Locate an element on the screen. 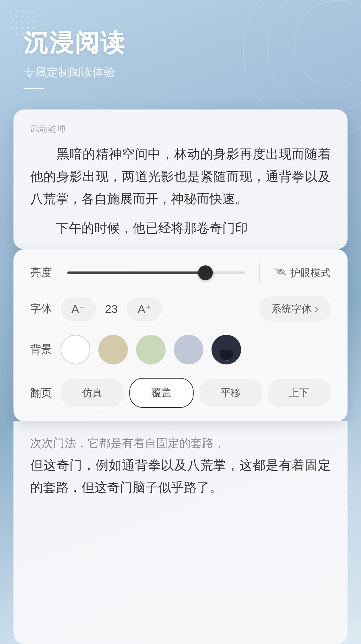 This screenshot has height=644, width=361. divider-brightness is located at coordinates (260, 273).